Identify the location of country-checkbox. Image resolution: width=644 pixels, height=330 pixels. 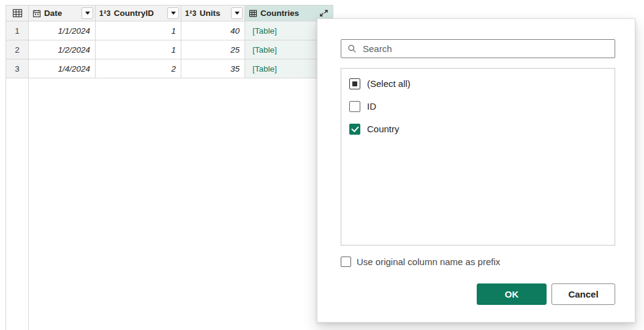
(355, 129).